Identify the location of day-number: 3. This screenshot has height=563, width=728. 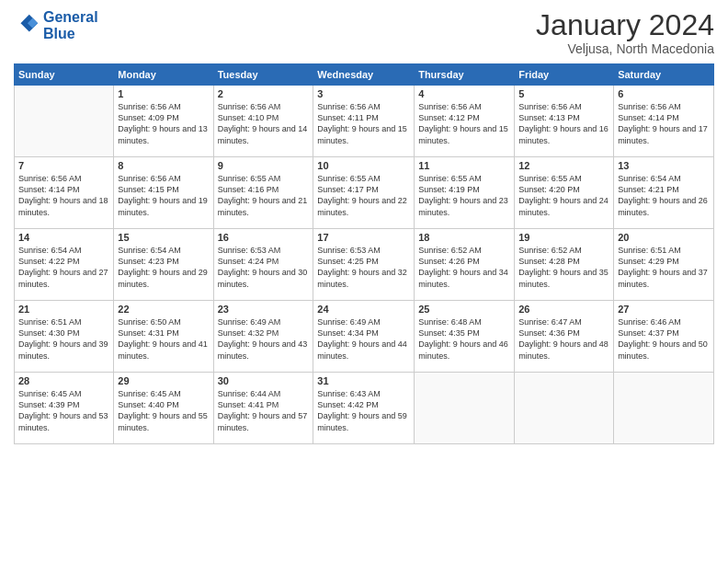
(364, 94).